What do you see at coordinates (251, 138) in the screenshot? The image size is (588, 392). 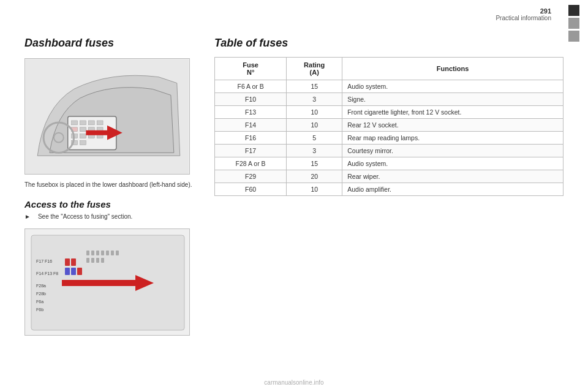 I see `fuse-number-cell: F16` at bounding box center [251, 138].